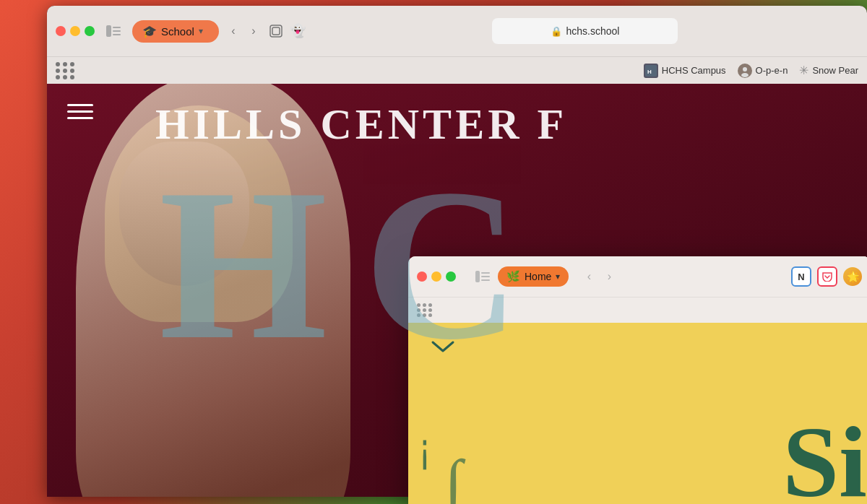 The width and height of the screenshot is (867, 504). I want to click on back-tab-label: School, so click(178, 32).